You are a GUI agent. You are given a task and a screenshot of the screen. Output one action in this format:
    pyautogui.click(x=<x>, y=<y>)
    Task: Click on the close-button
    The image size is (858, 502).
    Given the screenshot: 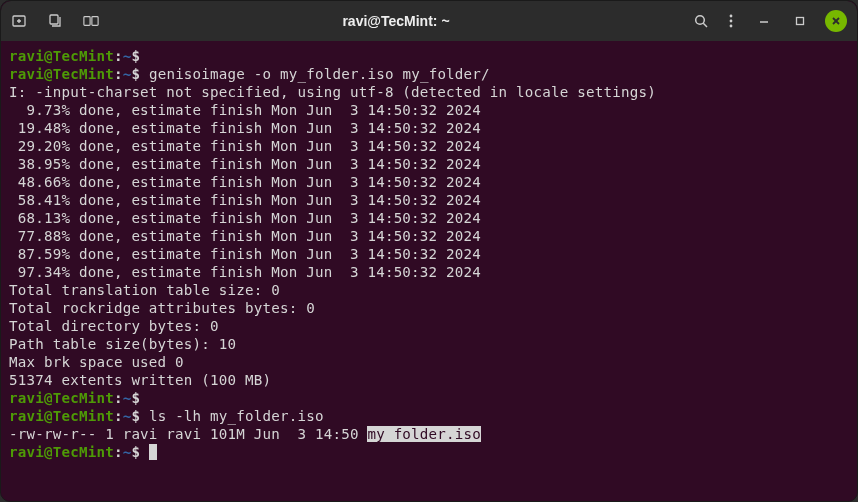 What is the action you would take?
    pyautogui.click(x=836, y=21)
    